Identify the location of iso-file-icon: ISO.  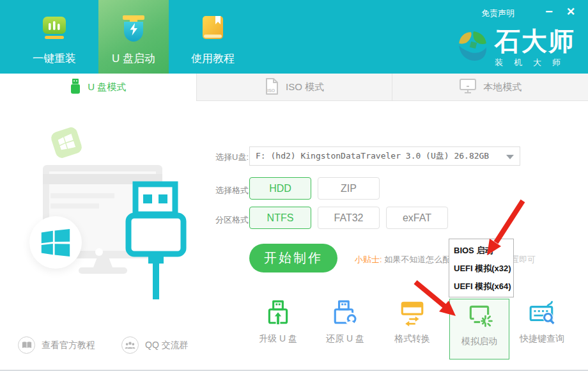
(272, 87).